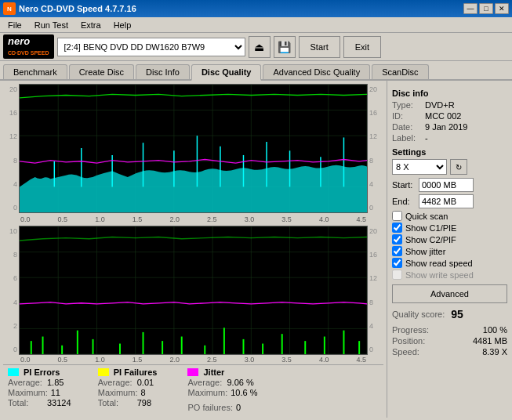 The width and height of the screenshot is (512, 420). I want to click on position-row: Position: 4481 MB, so click(450, 341).